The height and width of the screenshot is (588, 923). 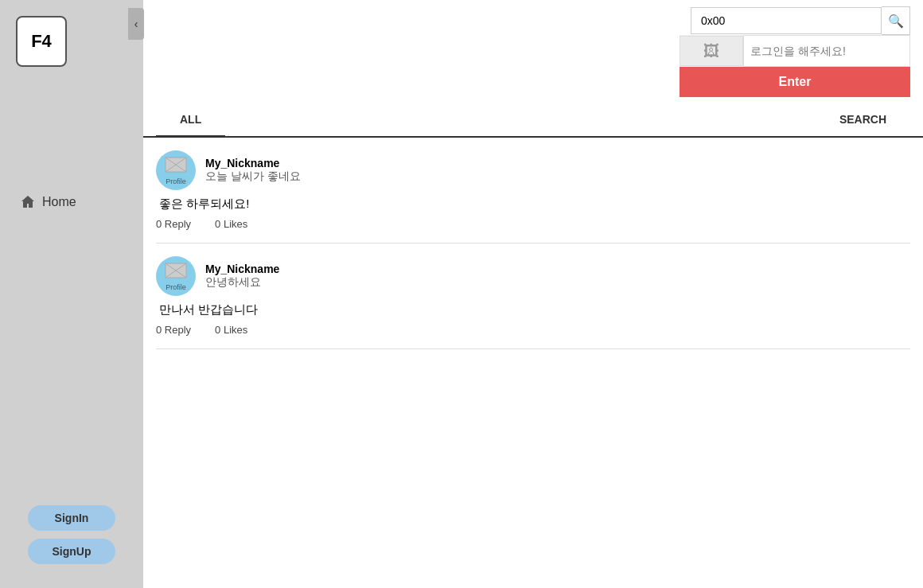 I want to click on login-input, so click(x=827, y=51).